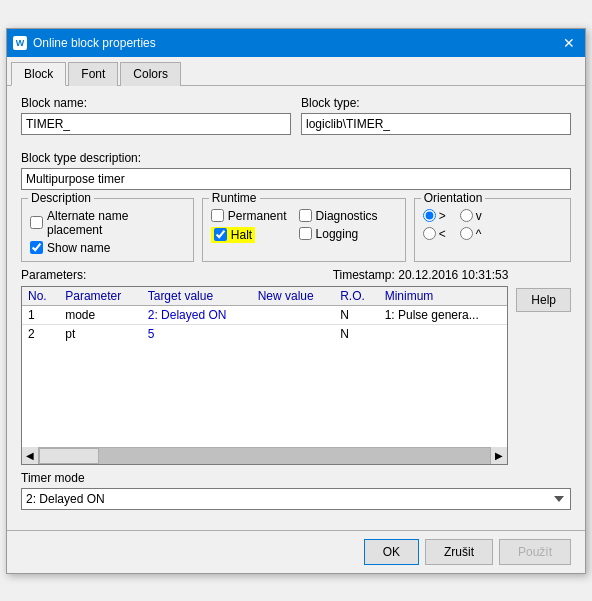 The height and width of the screenshot is (601, 592). Describe the element at coordinates (430, 216) in the screenshot. I see `orient-right-radio` at that location.